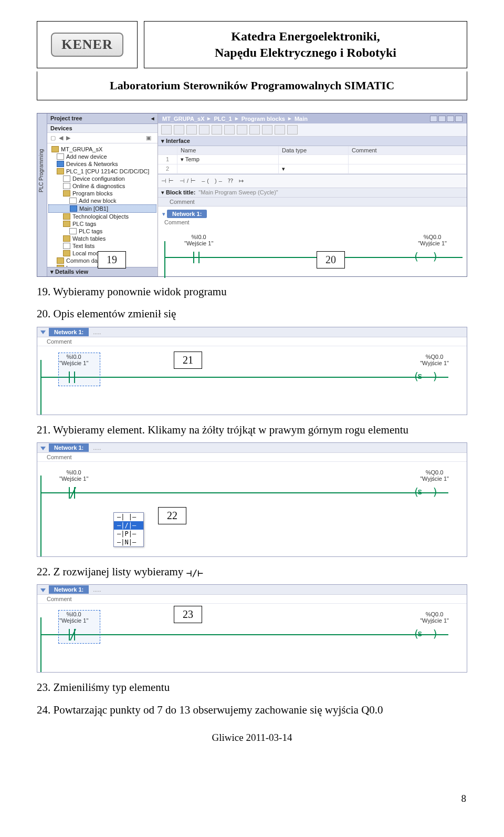  Describe the element at coordinates (426, 492) in the screenshot. I see `set-coil-2: ( )S` at that location.